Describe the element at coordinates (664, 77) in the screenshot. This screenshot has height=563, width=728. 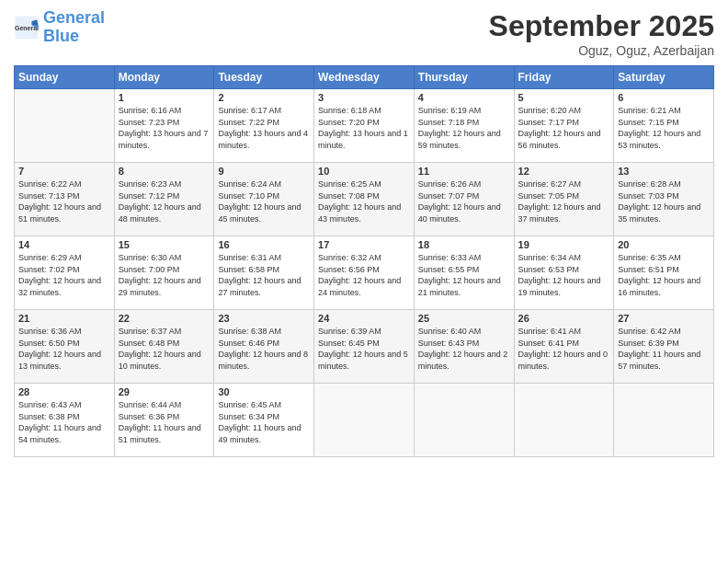
I see `col-header-saturday: Saturday` at that location.